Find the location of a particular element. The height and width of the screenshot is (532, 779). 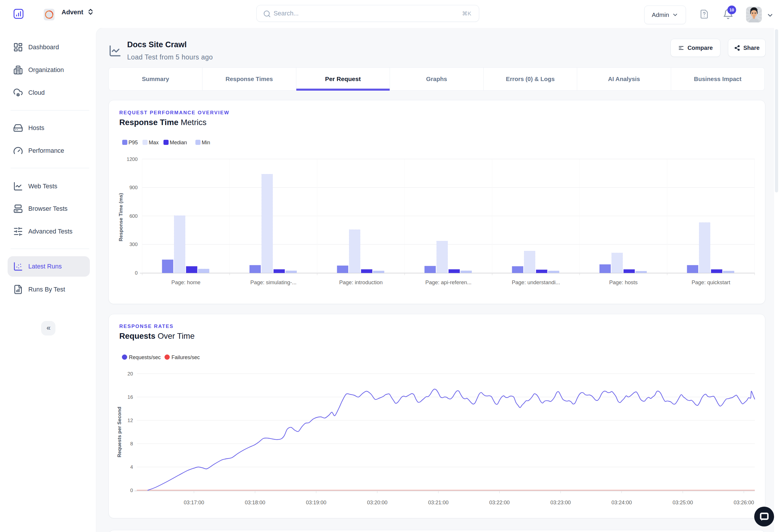

svg-text: 03:23:00 is located at coordinates (560, 503).